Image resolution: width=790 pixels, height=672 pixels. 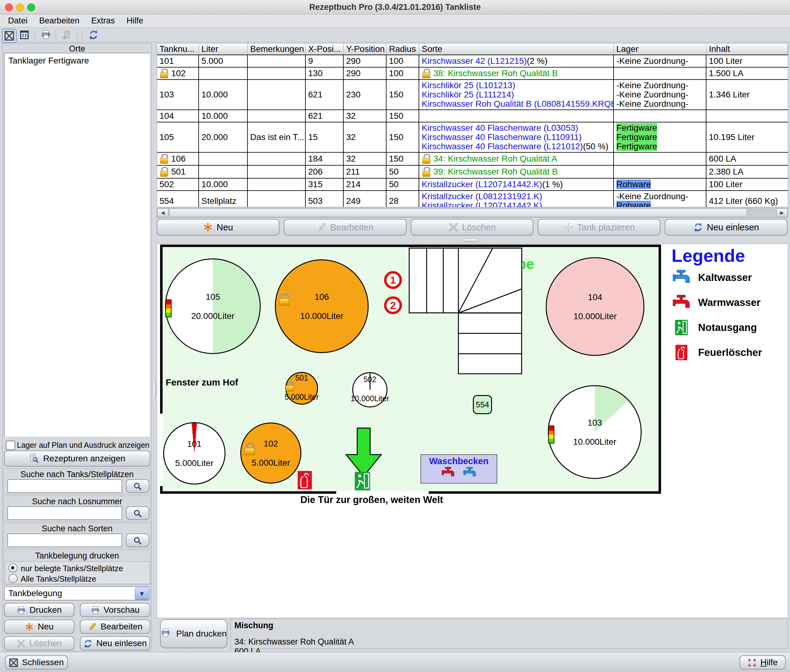 What do you see at coordinates (21, 643) in the screenshot?
I see `delete-x-icon` at bounding box center [21, 643].